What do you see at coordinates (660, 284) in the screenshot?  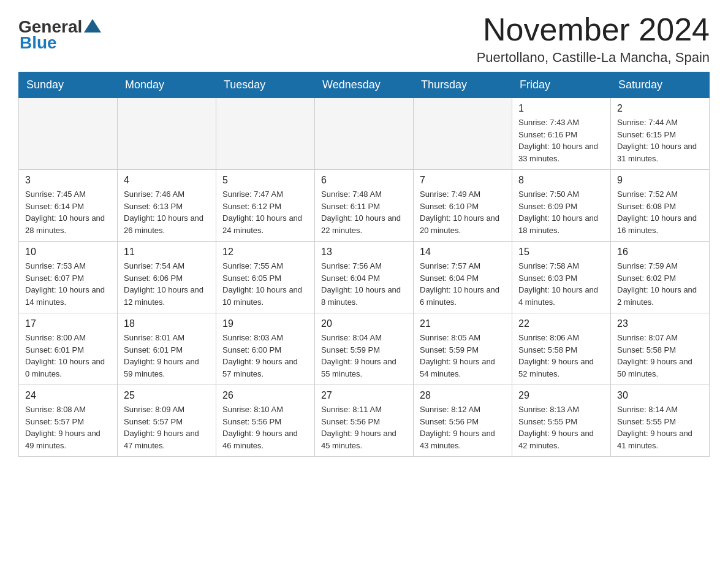 I see `day-info: Sunrise: 7:59 AMSunset: 6:02 PMDaylight:…` at bounding box center [660, 284].